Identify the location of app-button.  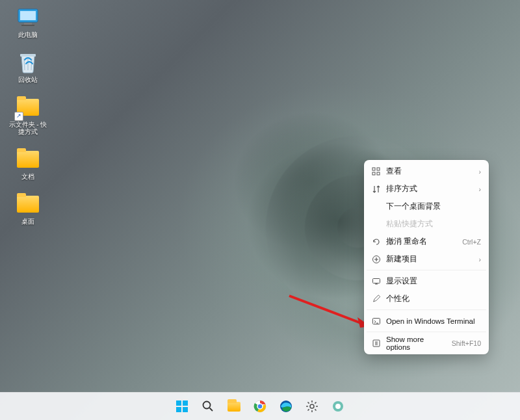
(338, 406).